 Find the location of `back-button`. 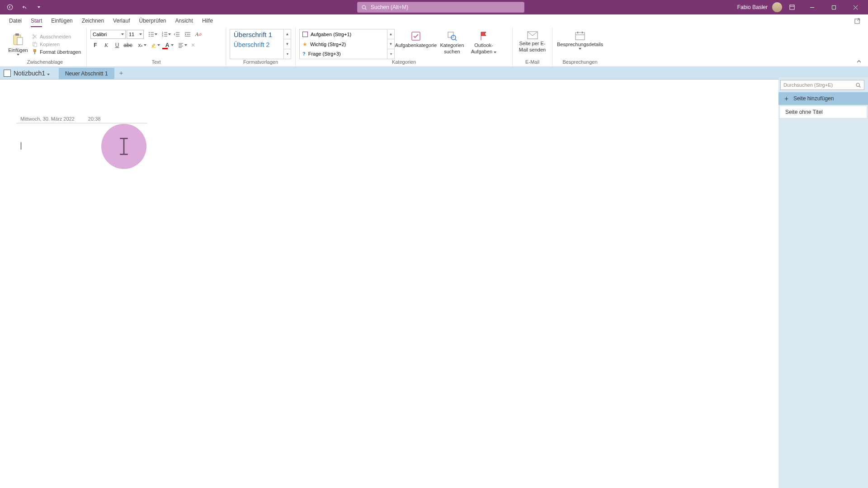

back-button is located at coordinates (10, 7).